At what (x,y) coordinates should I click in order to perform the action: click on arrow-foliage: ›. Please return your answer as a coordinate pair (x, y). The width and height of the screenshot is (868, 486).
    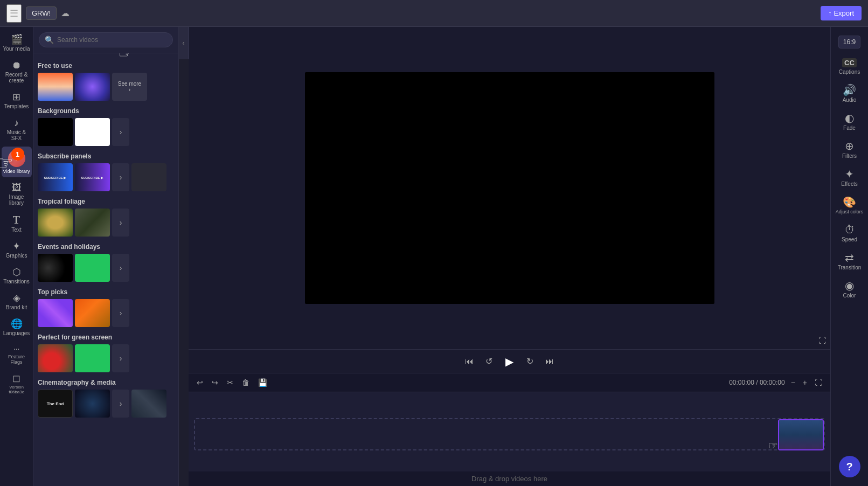
    Looking at the image, I should click on (121, 223).